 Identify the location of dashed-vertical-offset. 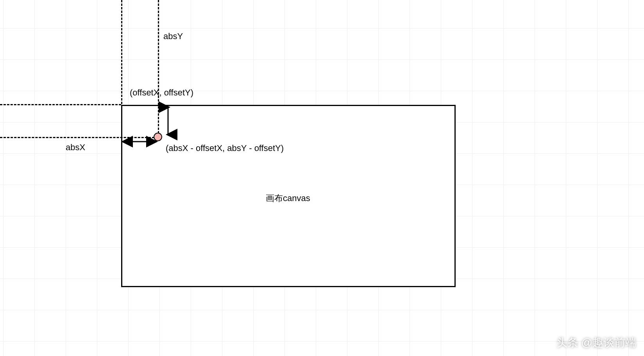
(122, 52).